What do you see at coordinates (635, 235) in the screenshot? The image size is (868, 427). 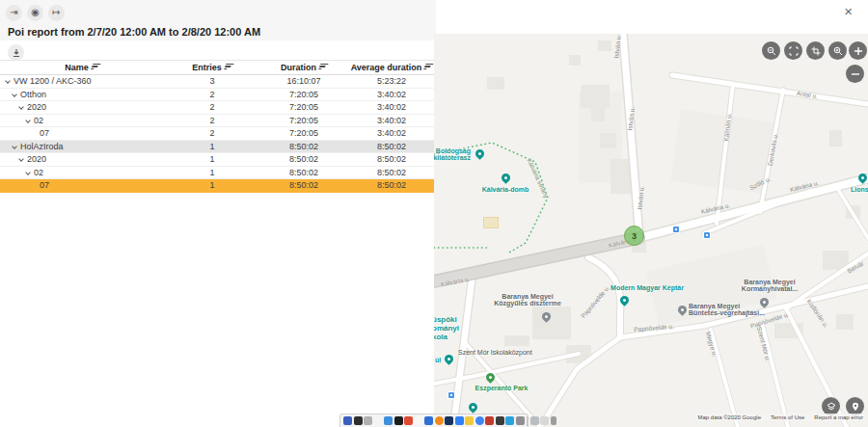 I see `poi-cluster-marker: 3` at bounding box center [635, 235].